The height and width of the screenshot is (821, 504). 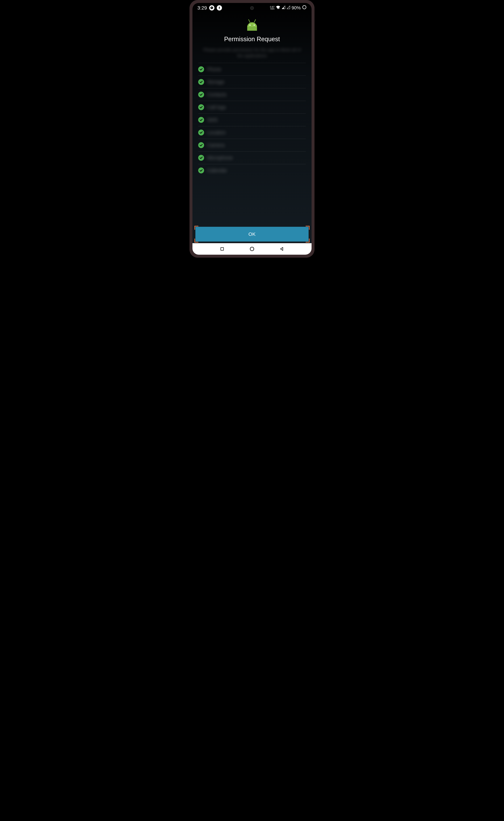 What do you see at coordinates (252, 120) in the screenshot?
I see `permission-list: PhoneStorageContactsCall logsSMSLocation…` at bounding box center [252, 120].